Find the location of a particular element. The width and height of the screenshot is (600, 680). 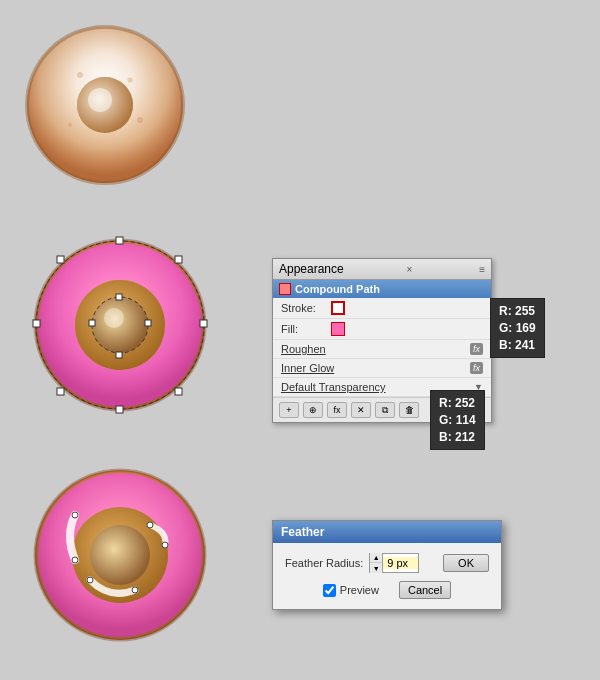

compound-path-label: Compound Path is located at coordinates (338, 289).